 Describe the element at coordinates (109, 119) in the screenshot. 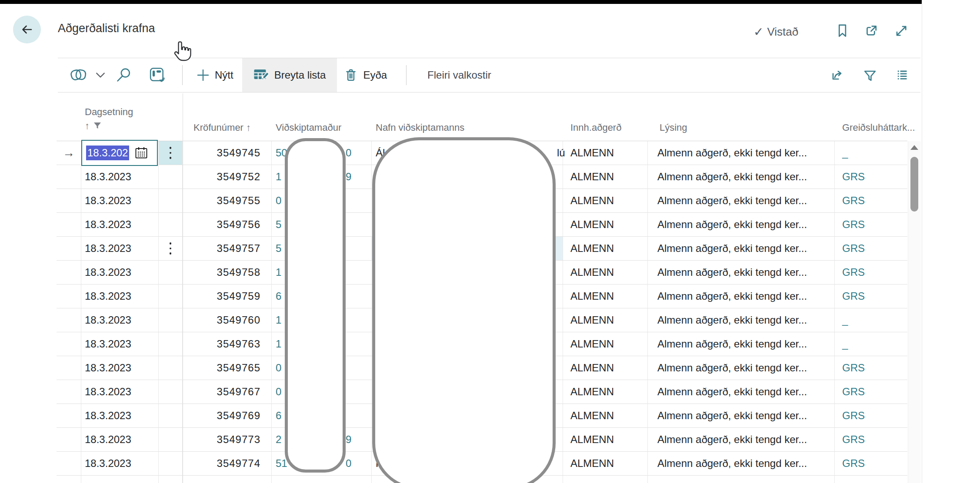

I see `column-header-date: Dagsetning ↑` at that location.